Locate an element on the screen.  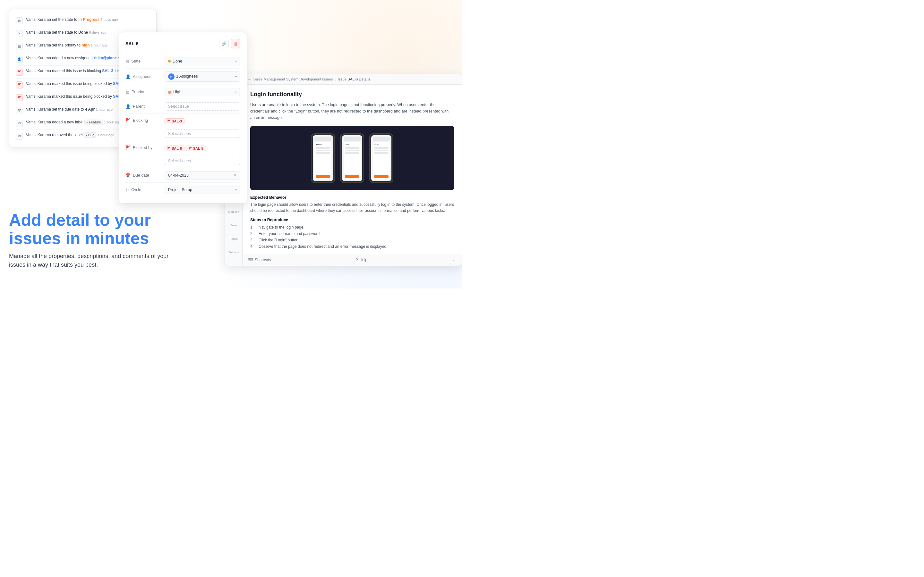
cycle-value: Project Setup ▾ is located at coordinates (202, 190).